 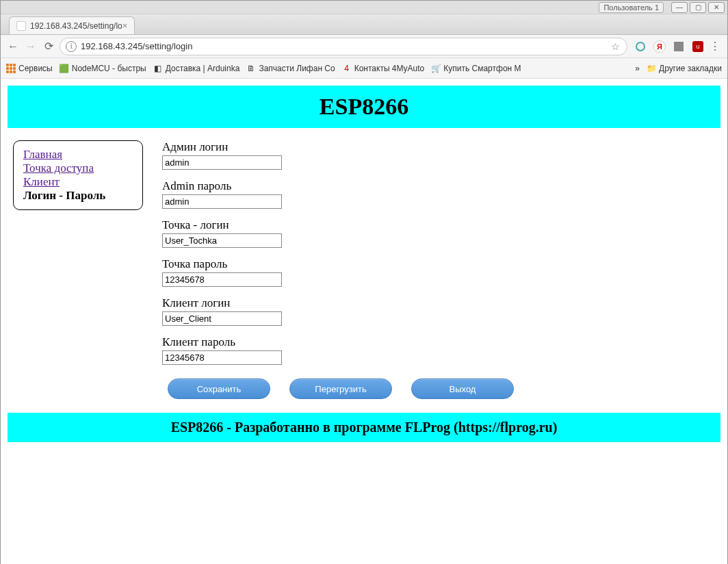 What do you see at coordinates (364, 25) in the screenshot?
I see `browser-tab-strip: 192.168.43.245/setting/lo ×` at bounding box center [364, 25].